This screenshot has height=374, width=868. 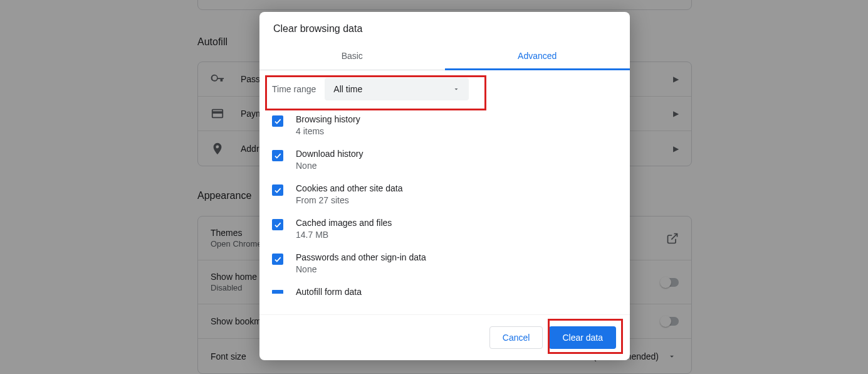 What do you see at coordinates (352, 56) in the screenshot?
I see `tab-basic: Basic` at bounding box center [352, 56].